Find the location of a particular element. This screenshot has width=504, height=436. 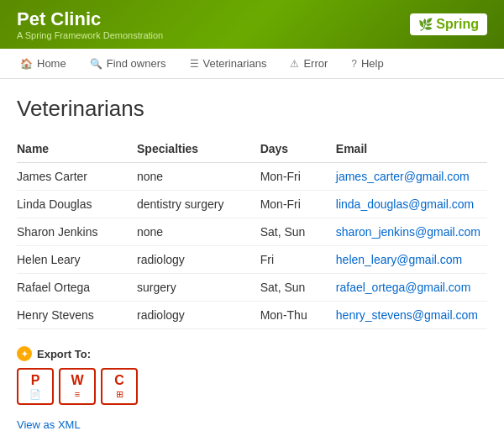

table-row: James CarternoneMon-Frijames_carter@gmai… is located at coordinates (252, 176).